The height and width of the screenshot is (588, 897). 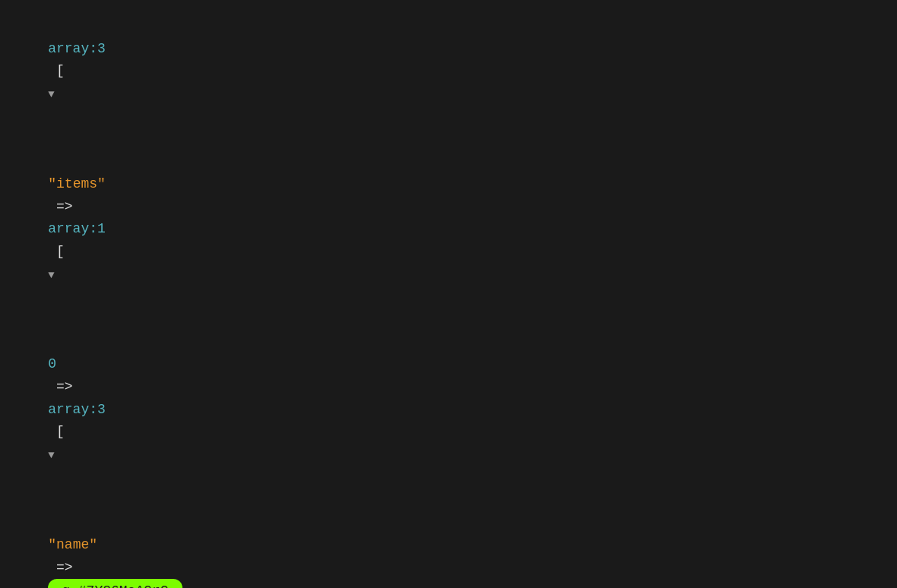 I want to click on bracket-2: [, so click(x=56, y=251).